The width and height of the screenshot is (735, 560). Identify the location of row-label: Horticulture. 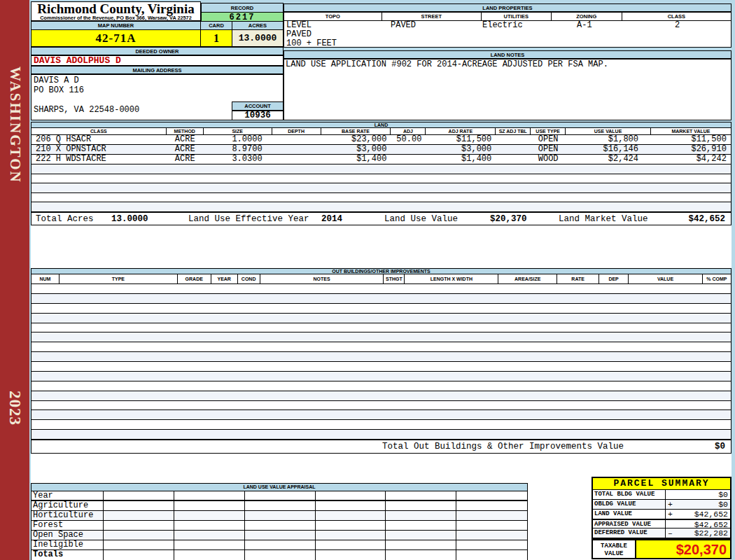
(67, 515).